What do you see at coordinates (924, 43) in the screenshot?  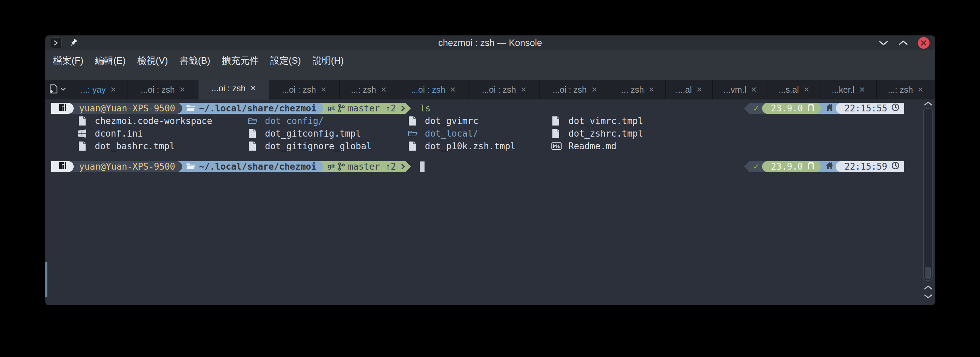 I see `close-button` at bounding box center [924, 43].